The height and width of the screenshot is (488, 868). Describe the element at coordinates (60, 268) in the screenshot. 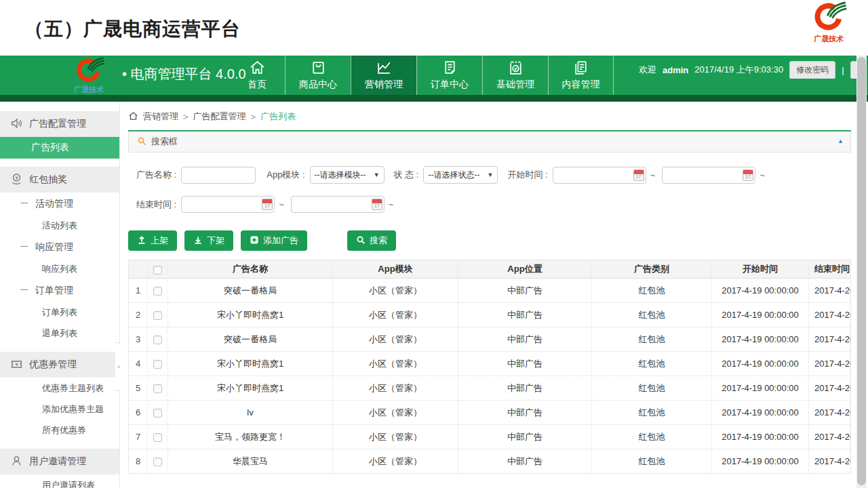

I see `sidebar-item-response-list: 响应列表` at that location.